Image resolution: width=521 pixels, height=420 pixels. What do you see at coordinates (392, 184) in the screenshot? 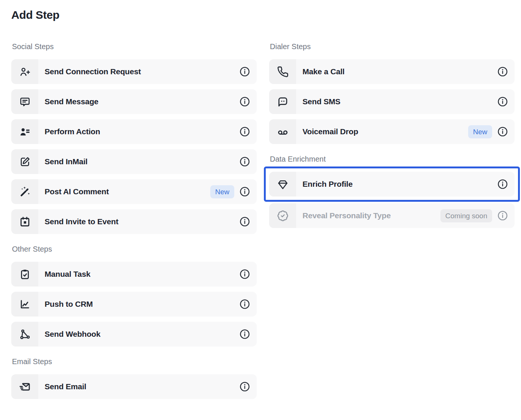
I see `step-enrich-profile: Enrich Profile` at bounding box center [392, 184].